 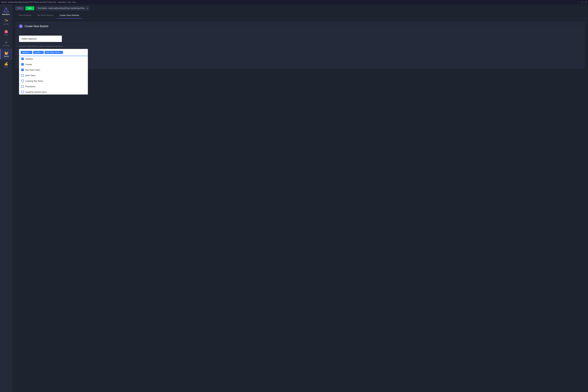 I want to click on create-basket-panel: i Create New Basket Choose Token(Please …, so click(x=300, y=45).